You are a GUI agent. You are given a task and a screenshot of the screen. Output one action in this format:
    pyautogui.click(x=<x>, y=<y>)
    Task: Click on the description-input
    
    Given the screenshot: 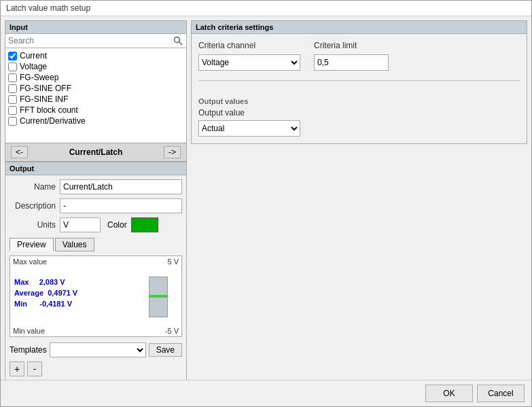 What is the action you would take?
    pyautogui.click(x=121, y=206)
    